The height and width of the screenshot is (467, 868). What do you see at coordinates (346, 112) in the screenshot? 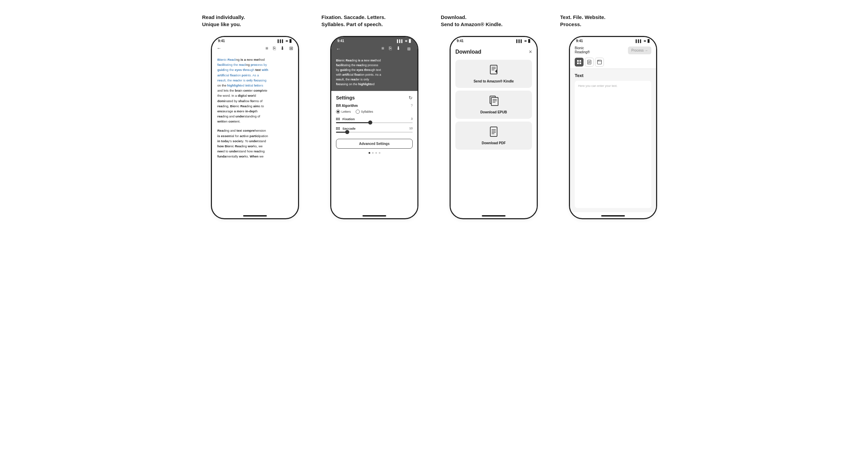
I see `letters-label: Letters` at bounding box center [346, 112].